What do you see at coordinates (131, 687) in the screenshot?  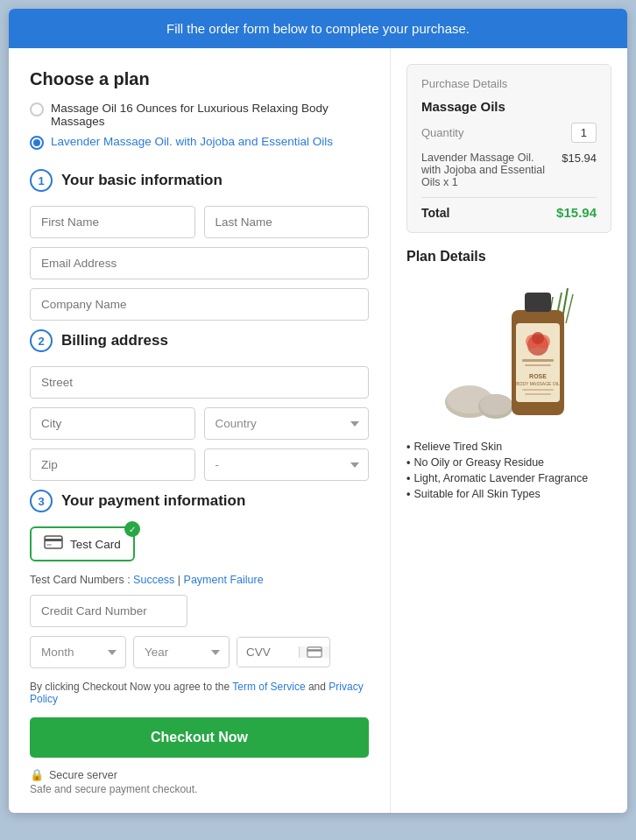 I see `terms-before: By clicking Checkout Now you agree to th…` at bounding box center [131, 687].